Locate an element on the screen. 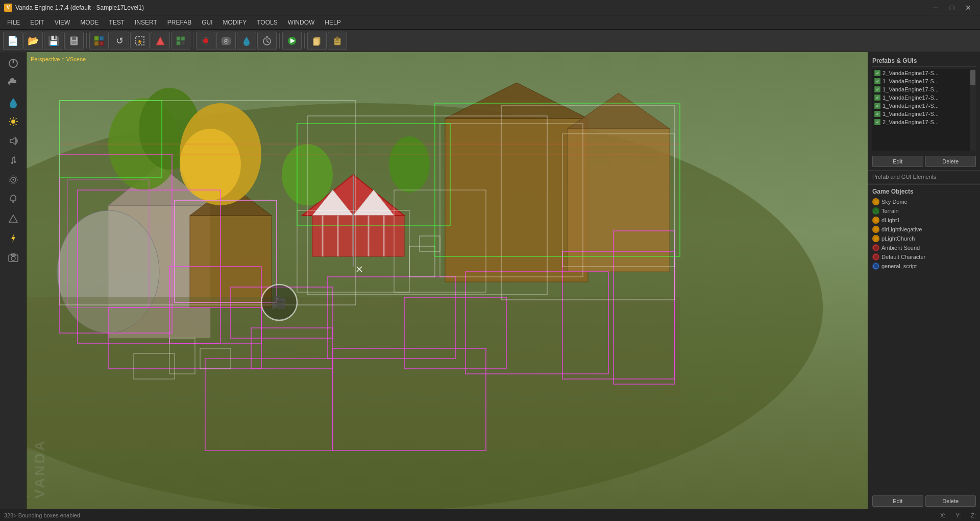  menu-prefab: PREFAB is located at coordinates (180, 22).